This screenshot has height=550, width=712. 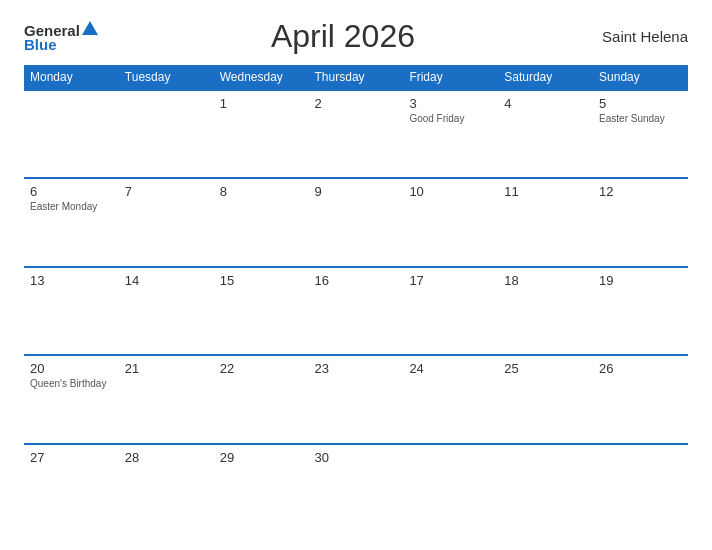 I want to click on calendar-cell: 12, so click(x=640, y=222).